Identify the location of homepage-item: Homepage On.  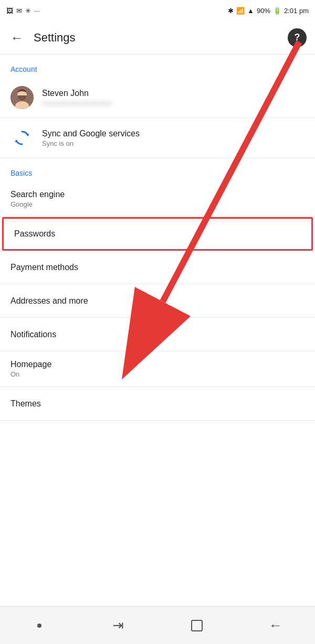
(158, 369).